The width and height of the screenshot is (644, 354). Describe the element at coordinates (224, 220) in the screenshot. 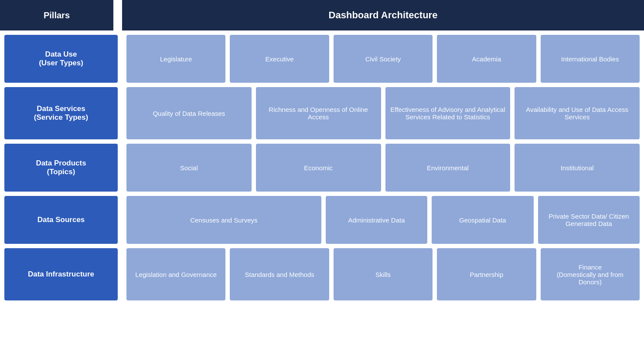

I see `arch-cell-row4-col1: Censuses and Surveys` at that location.